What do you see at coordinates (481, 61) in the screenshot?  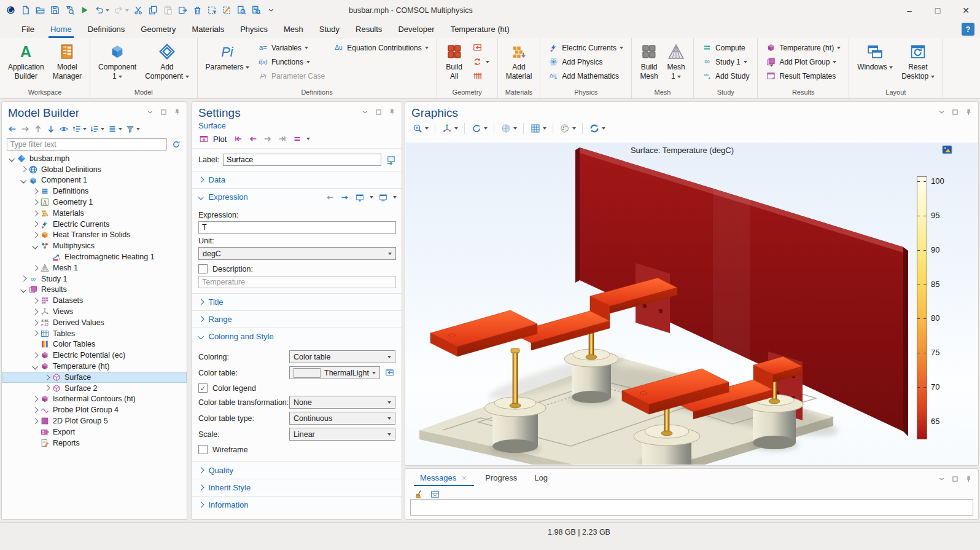 I see `ribbon-button-update-geometry` at bounding box center [481, 61].